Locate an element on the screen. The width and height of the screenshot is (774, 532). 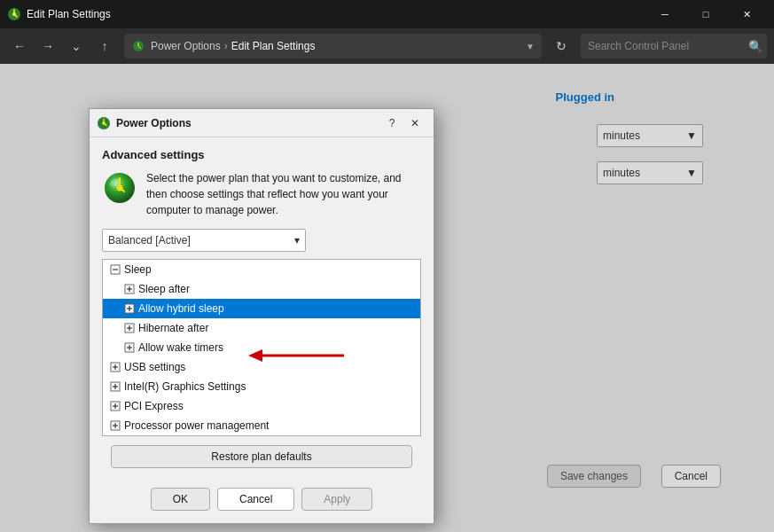
tree-item-display: Display is located at coordinates (262, 436).